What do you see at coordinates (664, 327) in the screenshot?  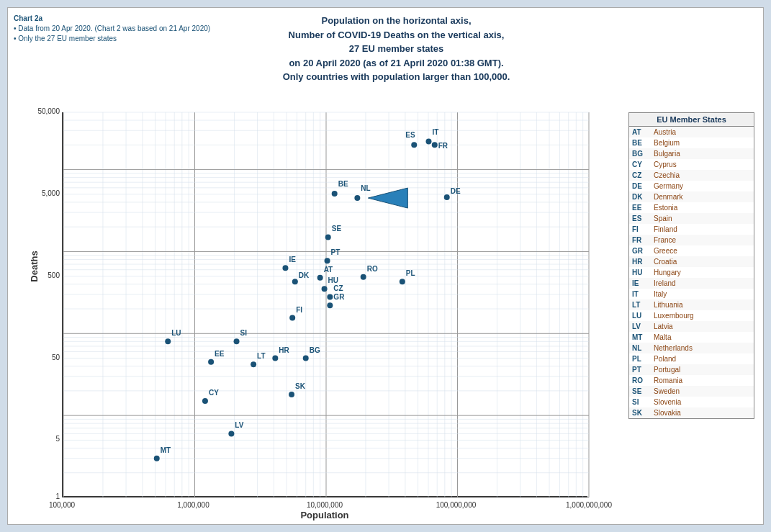 I see `legend-name: Latvia` at bounding box center [664, 327].